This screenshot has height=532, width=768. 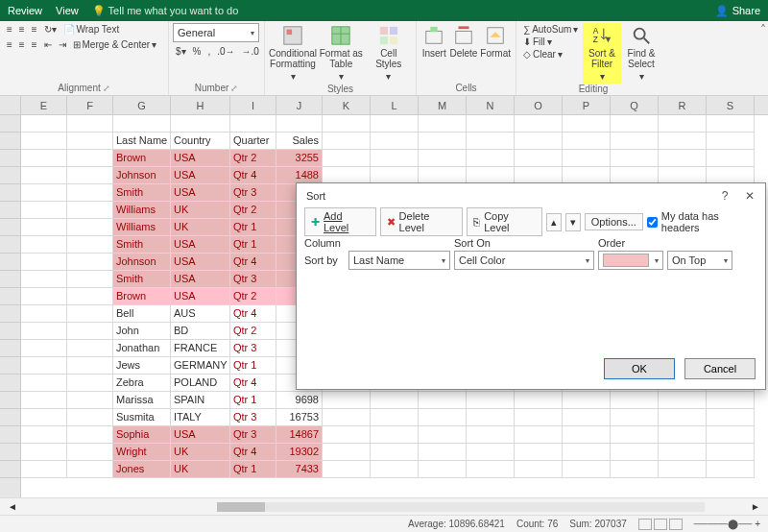 What do you see at coordinates (347, 106) in the screenshot?
I see `column-header: K` at bounding box center [347, 106].